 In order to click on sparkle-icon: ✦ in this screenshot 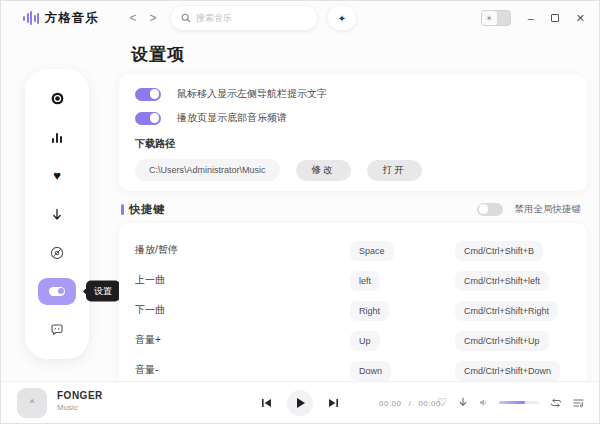, I will do `click(342, 18)`.